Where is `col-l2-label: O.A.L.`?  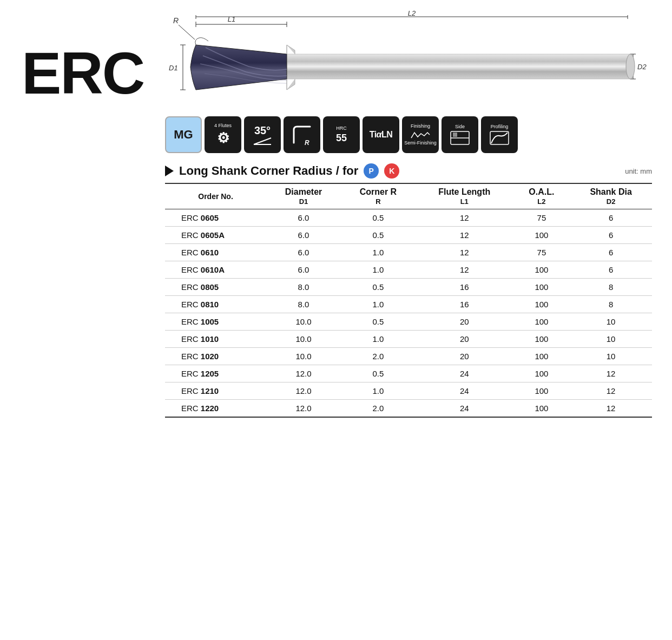 col-l2-label: O.A.L. is located at coordinates (541, 192).